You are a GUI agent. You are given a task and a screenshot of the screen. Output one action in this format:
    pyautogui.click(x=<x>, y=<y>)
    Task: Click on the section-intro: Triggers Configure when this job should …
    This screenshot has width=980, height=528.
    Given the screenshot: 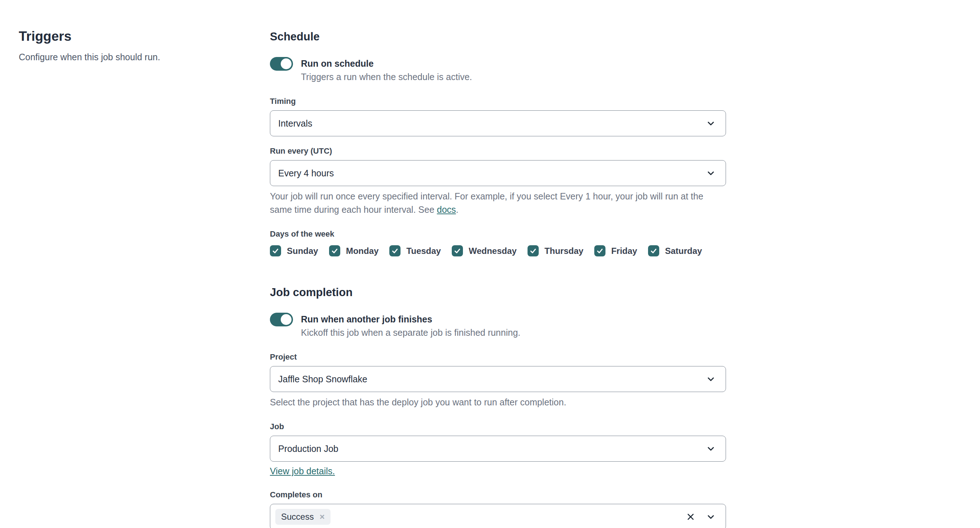 What is the action you would take?
    pyautogui.click(x=144, y=31)
    